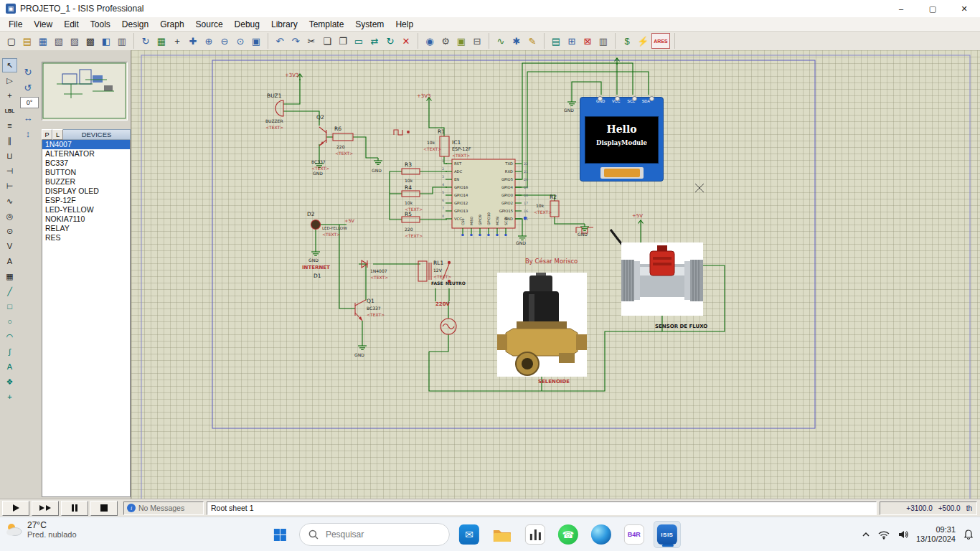 This screenshot has height=551, width=980. Describe the element at coordinates (28, 88) in the screenshot. I see `rotate-anticlockwise-icon: ↺` at that location.